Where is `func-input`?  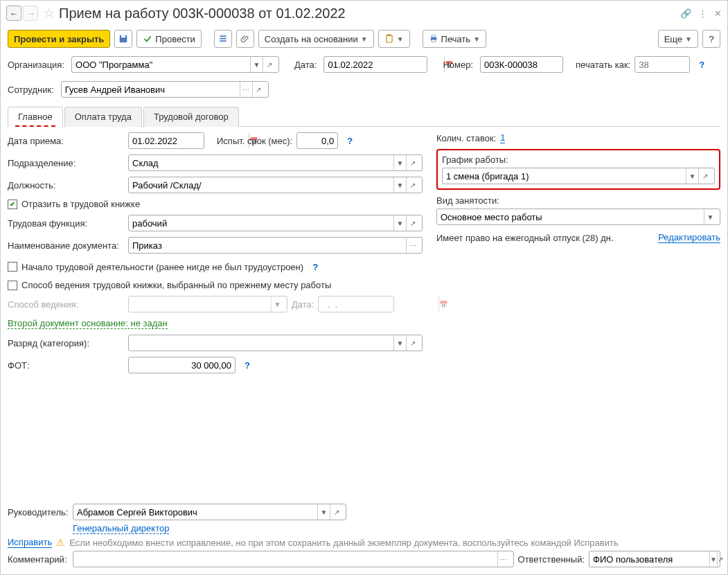 func-input is located at coordinates (263, 223).